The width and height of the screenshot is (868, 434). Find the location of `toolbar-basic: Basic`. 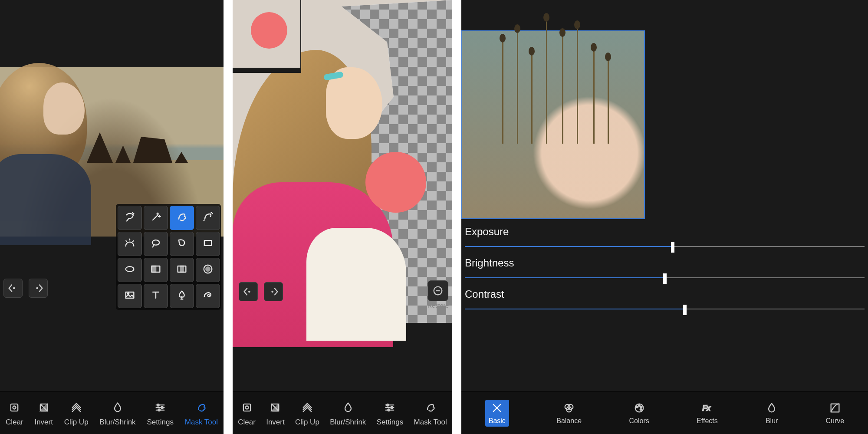

toolbar-basic: Basic is located at coordinates (497, 413).